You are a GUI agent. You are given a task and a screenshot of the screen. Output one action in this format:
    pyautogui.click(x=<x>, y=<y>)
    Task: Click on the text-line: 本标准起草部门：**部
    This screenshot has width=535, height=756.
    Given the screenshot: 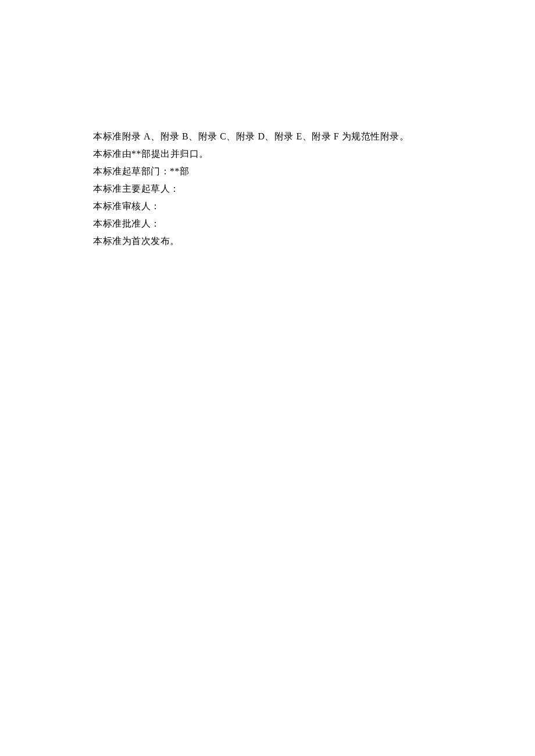 What is the action you would take?
    pyautogui.click(x=273, y=171)
    